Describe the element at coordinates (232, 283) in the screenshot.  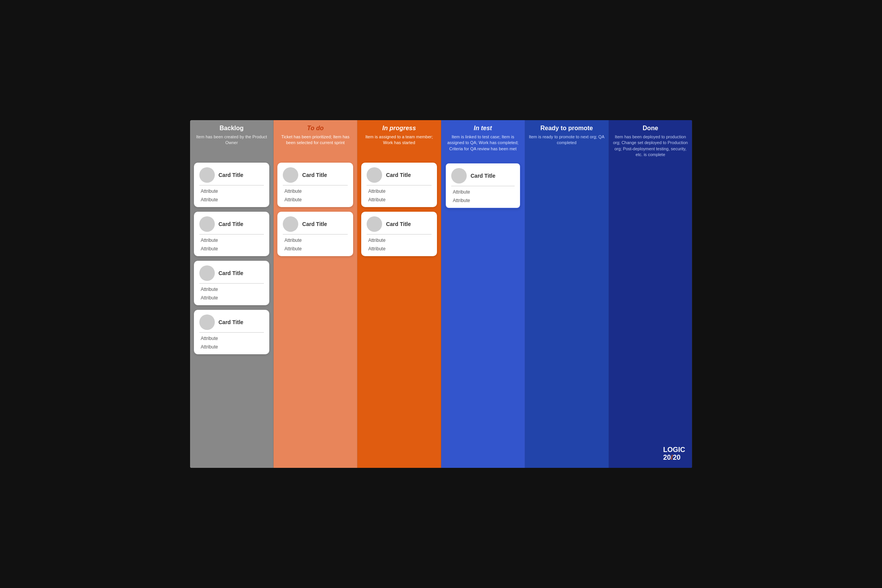
I see `card-backlog-2: Card TitleAttributeAttribute` at that location.